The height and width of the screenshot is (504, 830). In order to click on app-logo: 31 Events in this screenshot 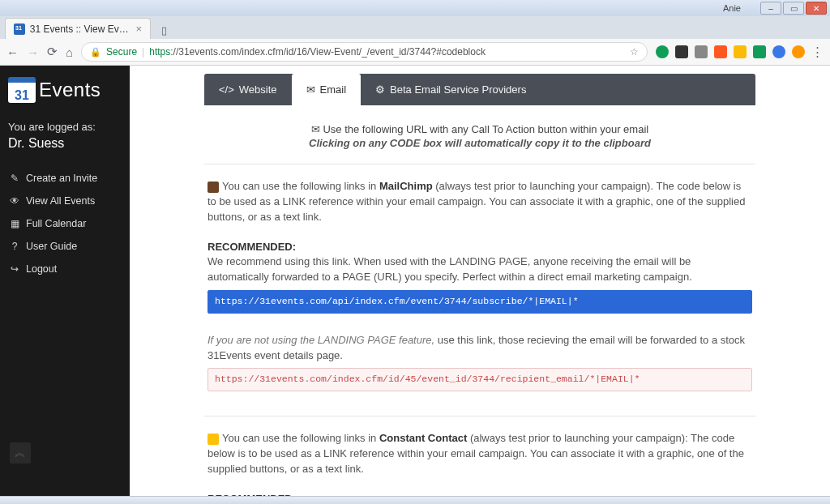, I will do `click(65, 90)`.